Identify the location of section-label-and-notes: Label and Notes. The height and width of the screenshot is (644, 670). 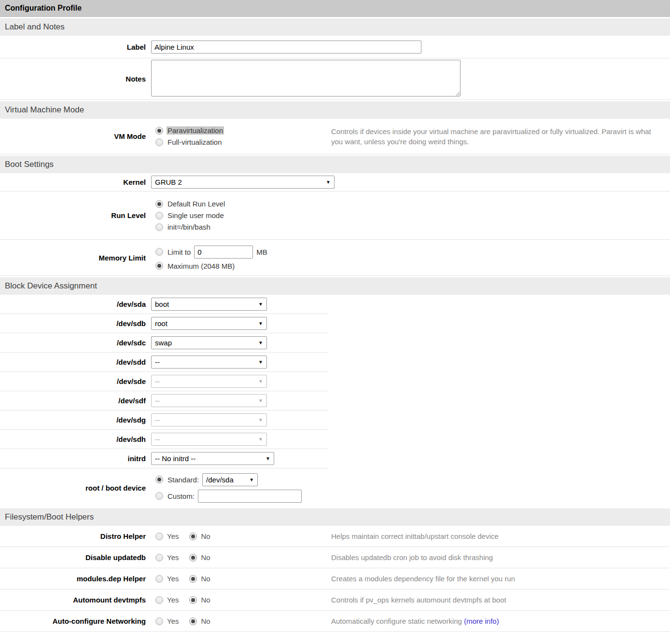
(335, 27).